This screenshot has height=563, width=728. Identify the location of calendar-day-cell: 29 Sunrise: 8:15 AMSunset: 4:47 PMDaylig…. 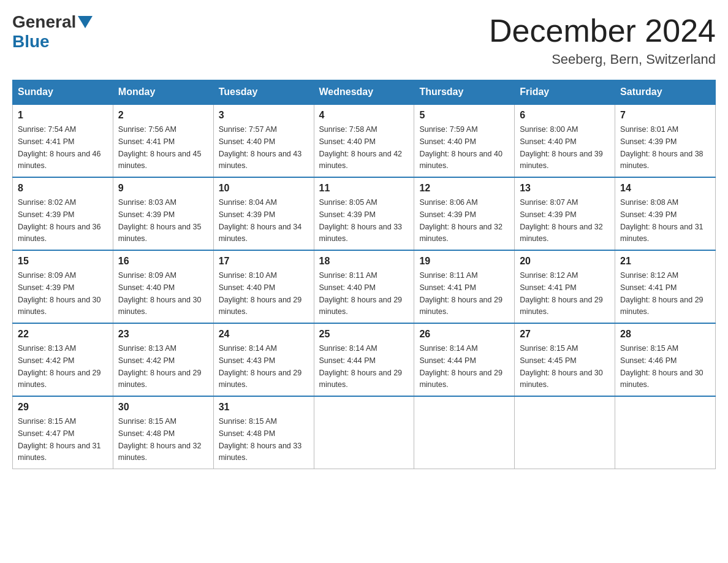
(63, 433).